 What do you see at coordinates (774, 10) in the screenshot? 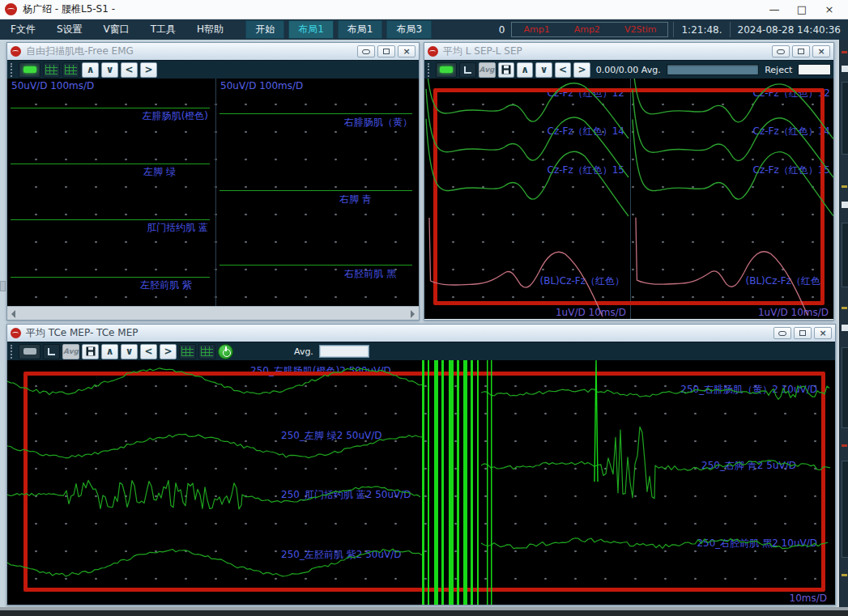
I see `minimize-button: —` at bounding box center [774, 10].